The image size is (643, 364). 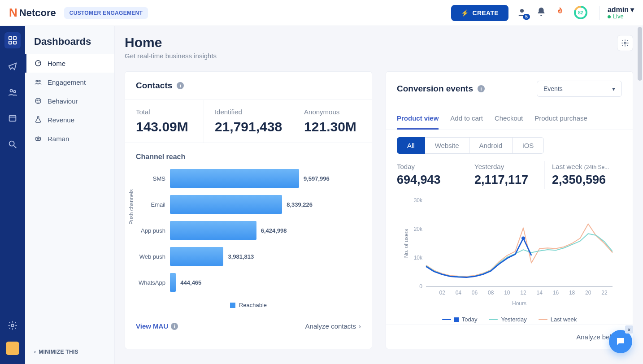 I want to click on chevron-right-icon: ›, so click(x=360, y=326).